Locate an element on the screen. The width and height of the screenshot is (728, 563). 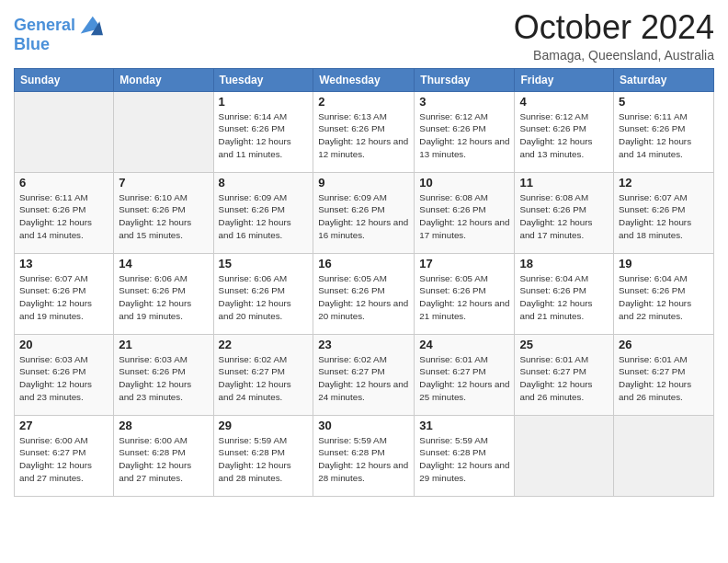
day-number: 23 is located at coordinates (364, 344).